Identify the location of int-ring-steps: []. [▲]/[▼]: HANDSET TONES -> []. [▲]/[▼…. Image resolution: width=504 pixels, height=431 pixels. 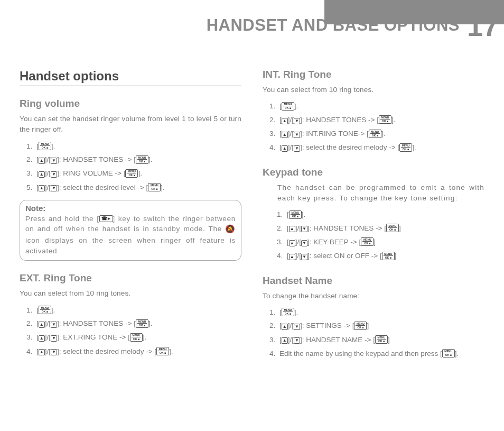
(381, 127).